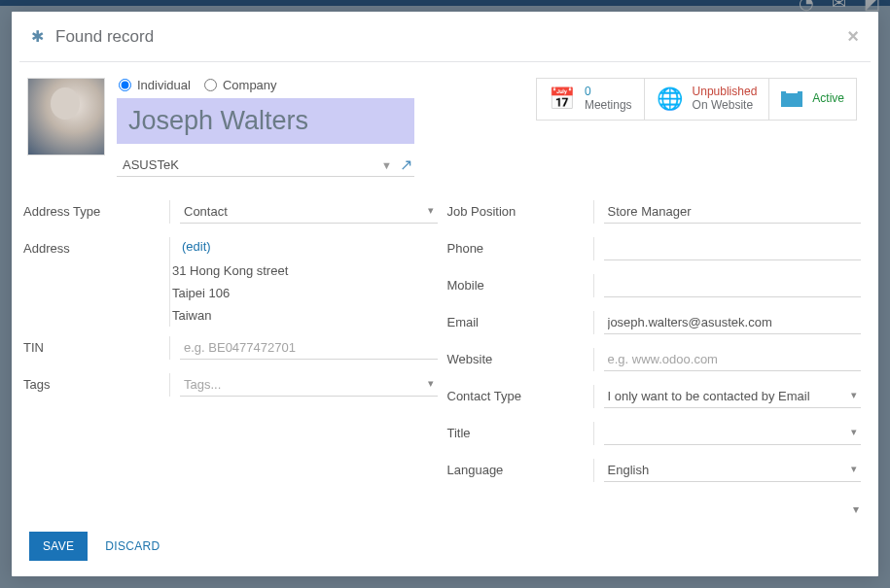  What do you see at coordinates (853, 37) in the screenshot?
I see `close-icon: ×` at bounding box center [853, 37].